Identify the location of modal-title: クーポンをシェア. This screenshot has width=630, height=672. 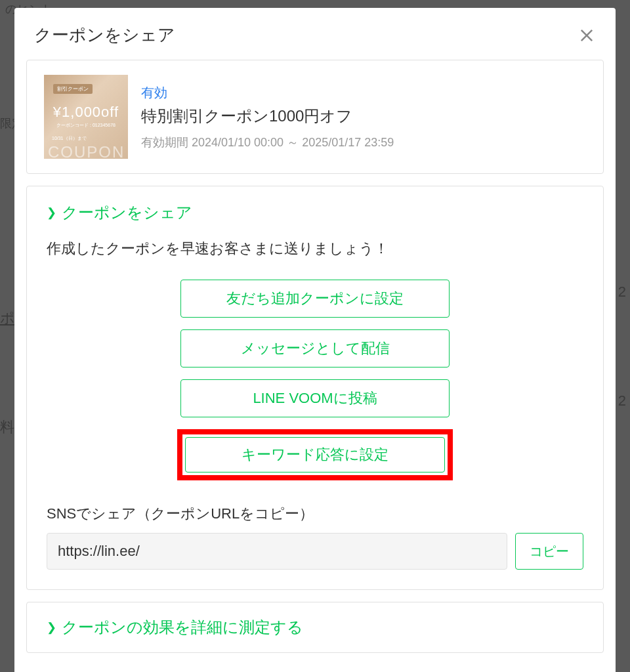
(105, 35).